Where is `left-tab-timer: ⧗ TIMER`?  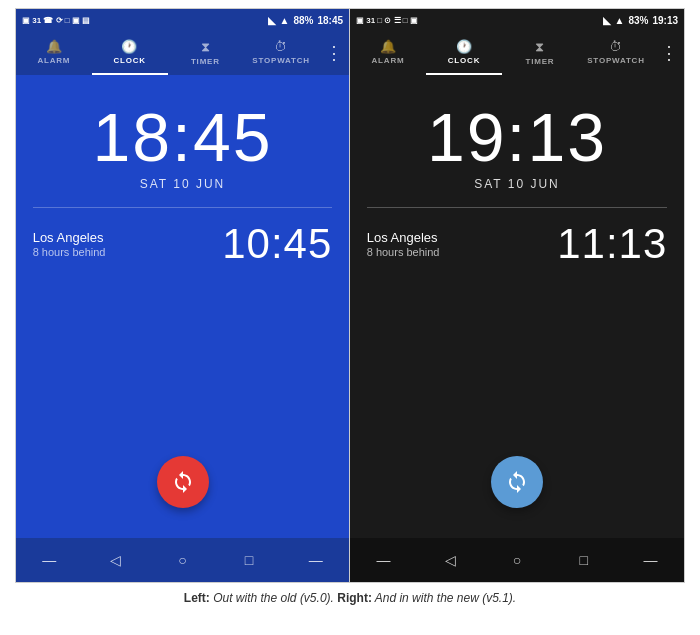
left-tab-timer: ⧗ TIMER is located at coordinates (206, 53).